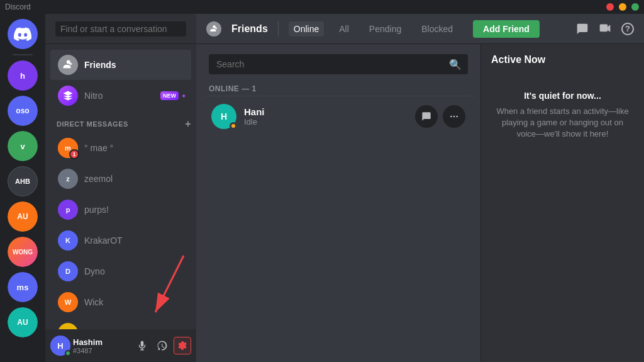  I want to click on dm-notification-badge: 1, so click(74, 154).